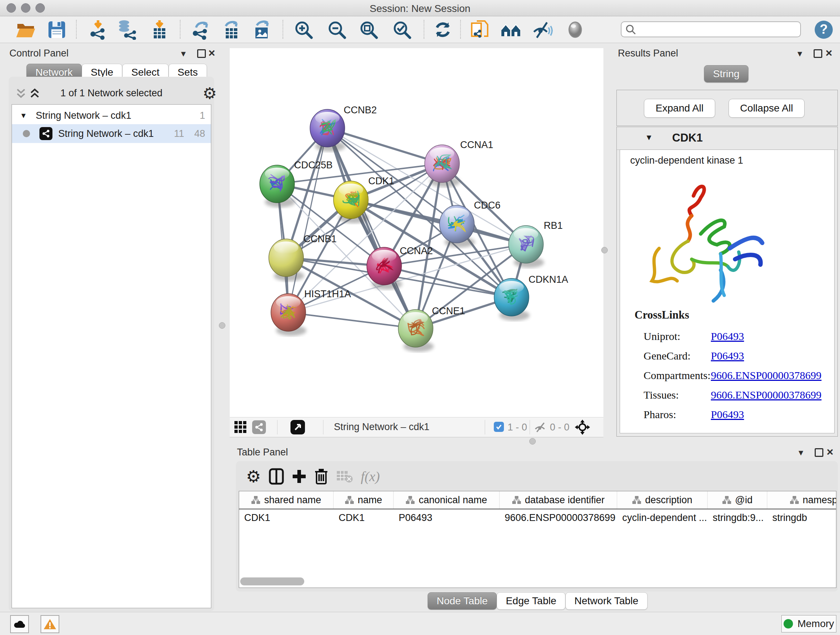 The width and height of the screenshot is (840, 635). I want to click on memory-status-dot, so click(788, 624).